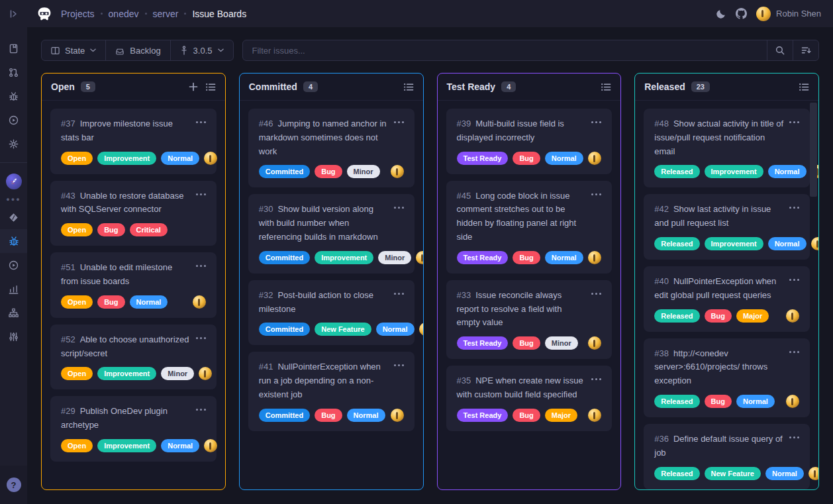 The width and height of the screenshot is (833, 504). Describe the element at coordinates (530, 227) in the screenshot. I see `issue-card-45: #45Long code block in issue comment stre…` at that location.